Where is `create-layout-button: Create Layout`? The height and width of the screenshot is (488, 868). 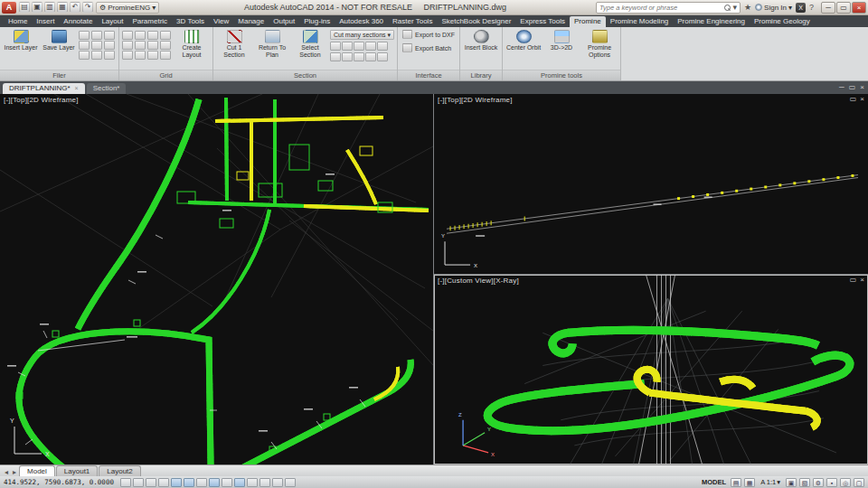 create-layout-button: Create Layout is located at coordinates (192, 43).